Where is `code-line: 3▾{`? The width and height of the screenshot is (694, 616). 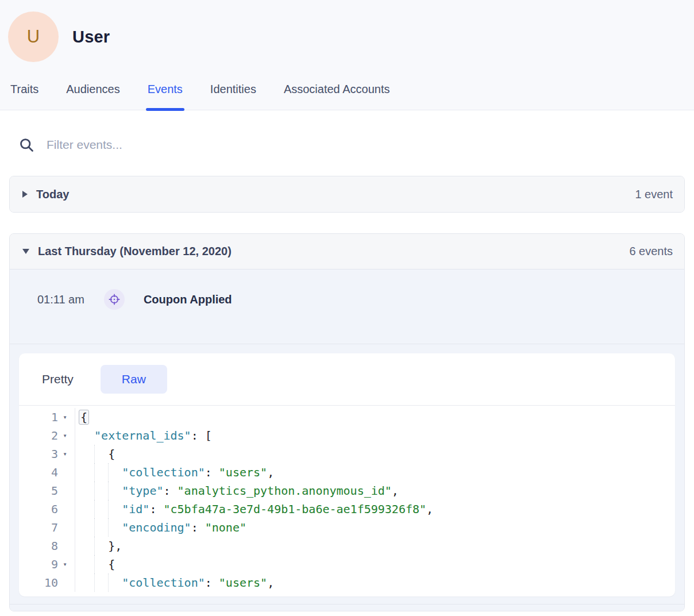 code-line: 3▾{ is located at coordinates (347, 454).